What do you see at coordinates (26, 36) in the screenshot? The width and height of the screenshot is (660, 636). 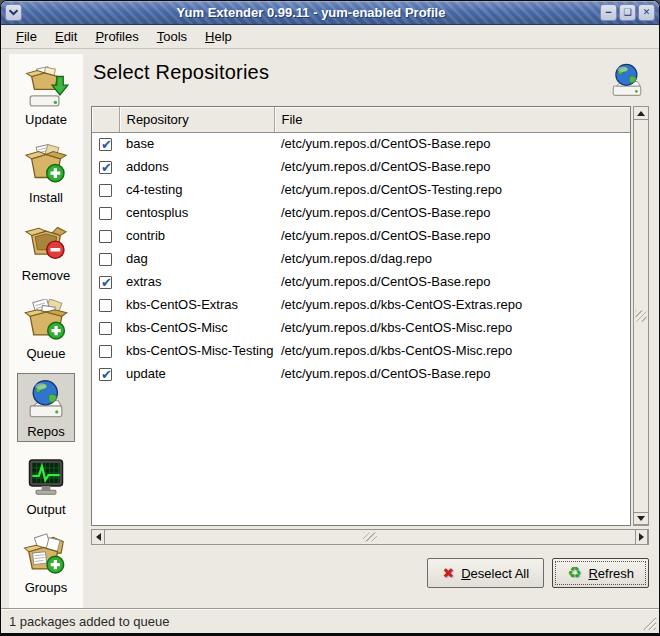 I see `menu-file: File` at bounding box center [26, 36].